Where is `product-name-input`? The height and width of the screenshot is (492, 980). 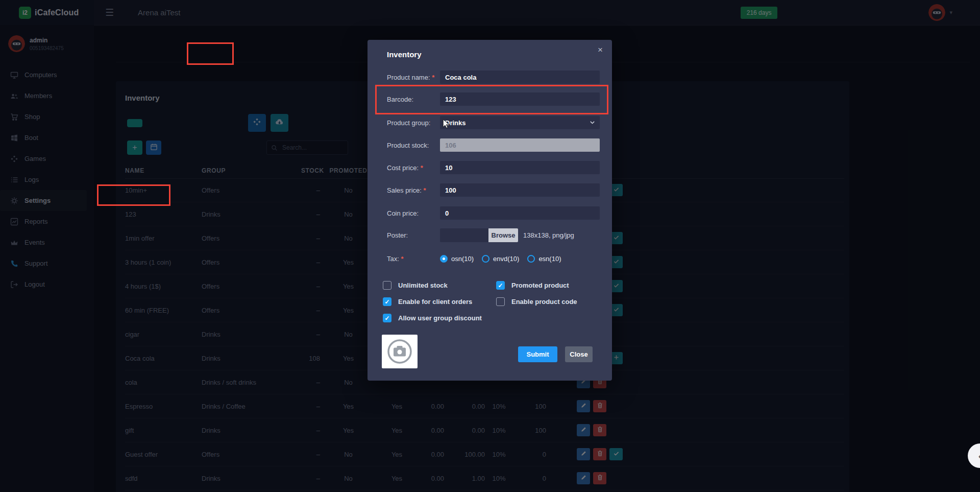 product-name-input is located at coordinates (520, 77).